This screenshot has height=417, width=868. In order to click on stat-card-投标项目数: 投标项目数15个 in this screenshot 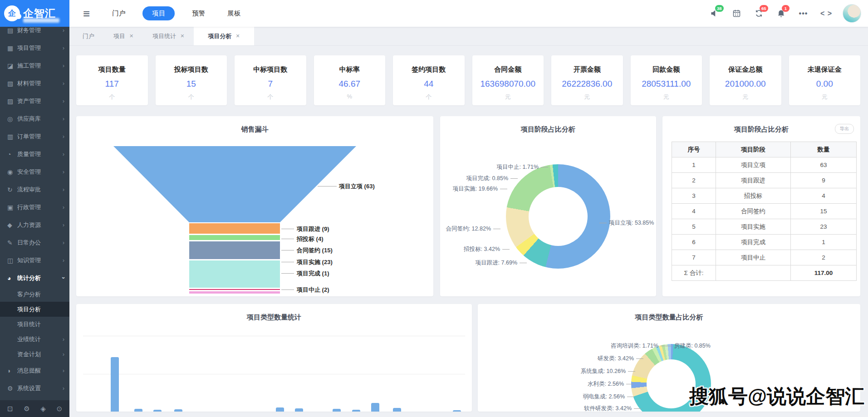, I will do `click(191, 80)`.